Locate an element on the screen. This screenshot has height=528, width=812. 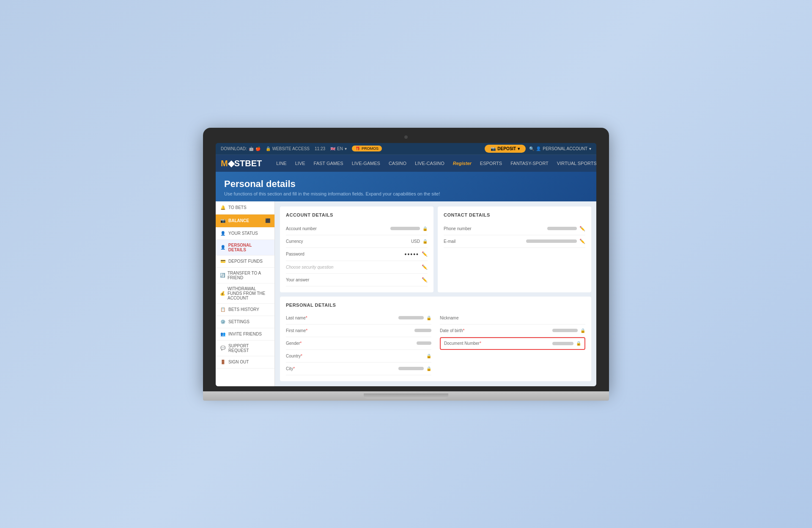
nav-casino: CASINO is located at coordinates (398, 163).